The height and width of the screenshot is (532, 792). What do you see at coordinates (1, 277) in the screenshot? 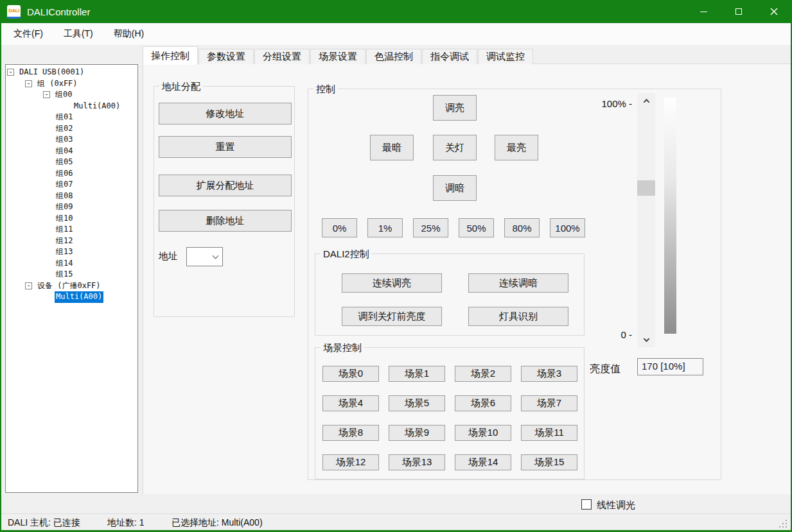
I see `window-border-left` at bounding box center [1, 277].